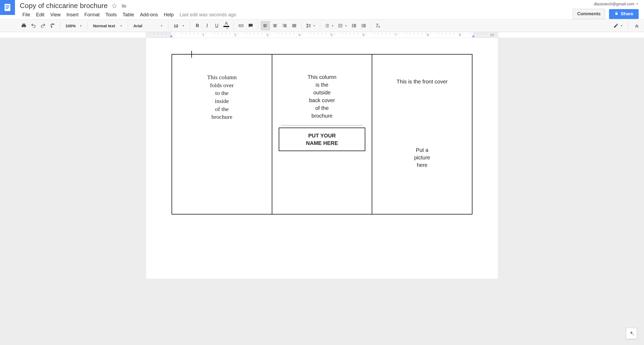 The width and height of the screenshot is (644, 345). What do you see at coordinates (56, 15) in the screenshot?
I see `menu-view: View` at bounding box center [56, 15].